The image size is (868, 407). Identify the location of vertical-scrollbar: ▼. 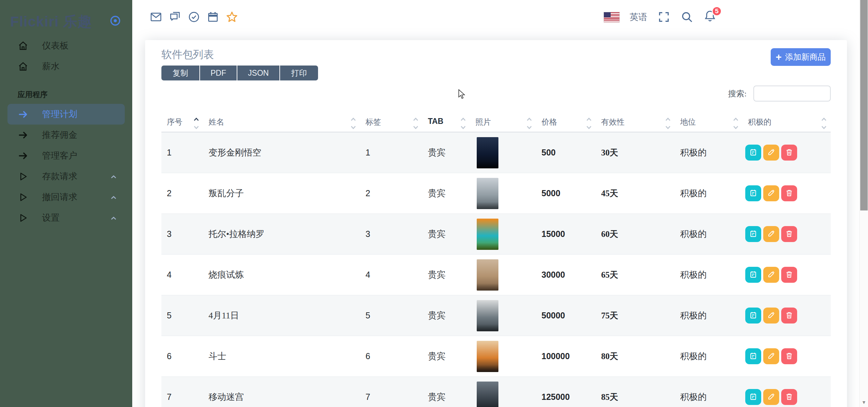
(864, 204).